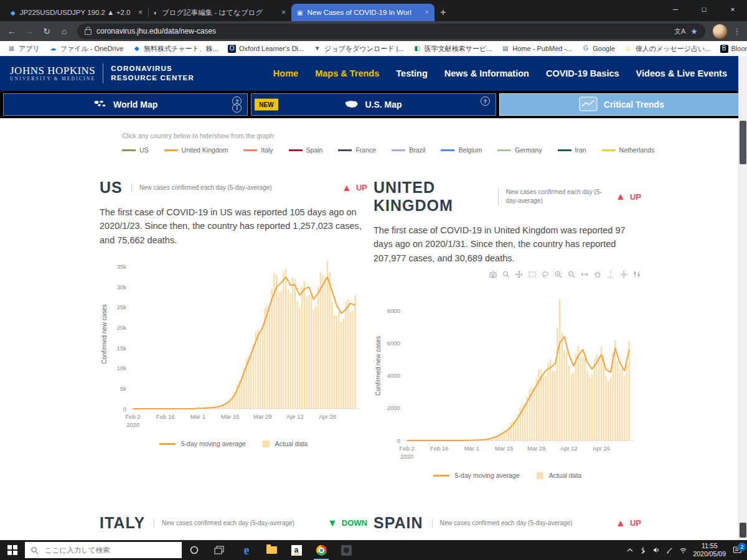 Image resolution: width=747 pixels, height=560 pixels. Describe the element at coordinates (359, 49) in the screenshot. I see `bookmark-item: ▼ジョブをダウンロード |...` at that location.